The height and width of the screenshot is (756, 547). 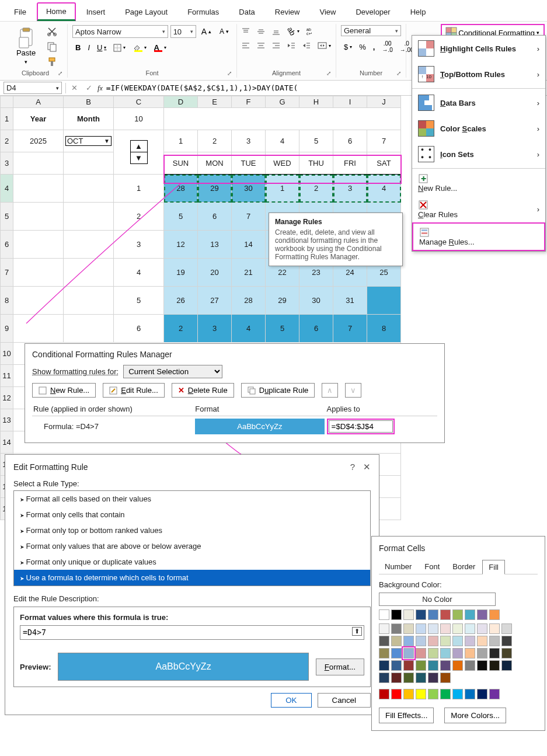 I want to click on row-header-6: 6, so click(x=7, y=245).